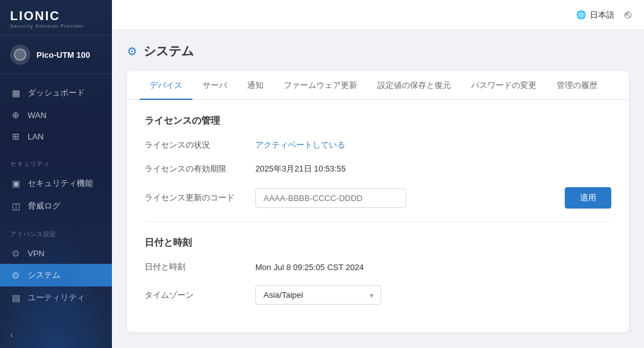  What do you see at coordinates (56, 253) in the screenshot?
I see `sidebar-item-vpn: ⊙ VPN` at bounding box center [56, 253].